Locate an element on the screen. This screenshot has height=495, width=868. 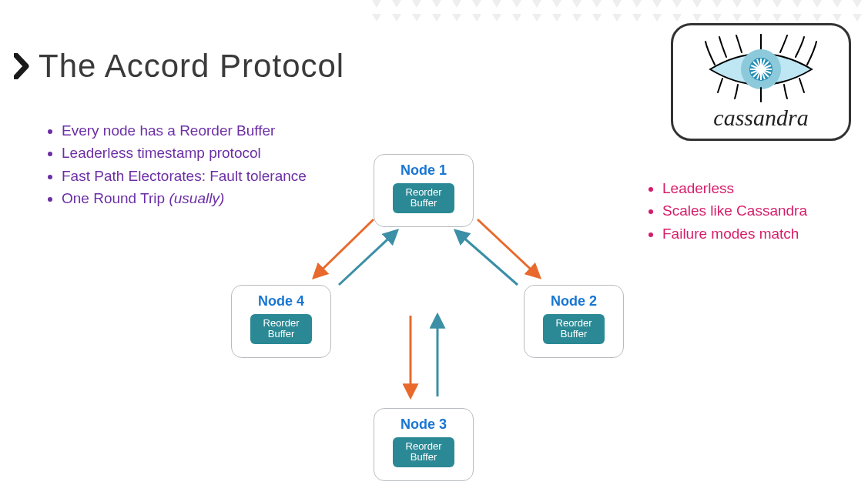
bullet-emphasis: (usually) is located at coordinates (196, 199).